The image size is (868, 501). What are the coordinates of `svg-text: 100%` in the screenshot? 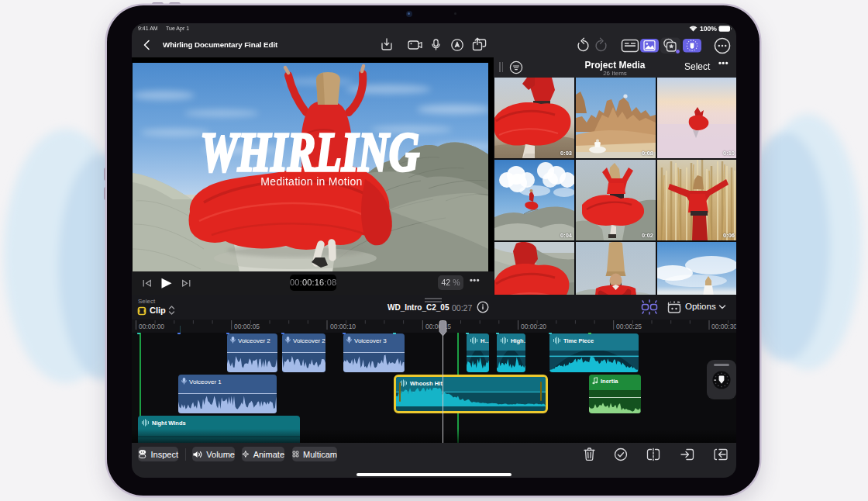 It's located at (708, 29).